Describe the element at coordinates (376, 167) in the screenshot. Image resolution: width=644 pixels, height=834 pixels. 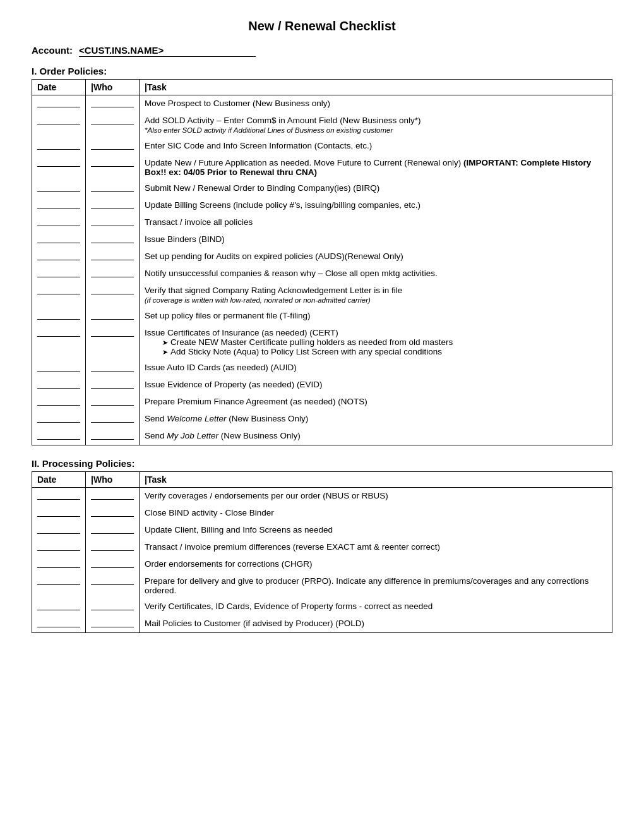
I see `task-field: Update New / Future Application as neede…` at that location.